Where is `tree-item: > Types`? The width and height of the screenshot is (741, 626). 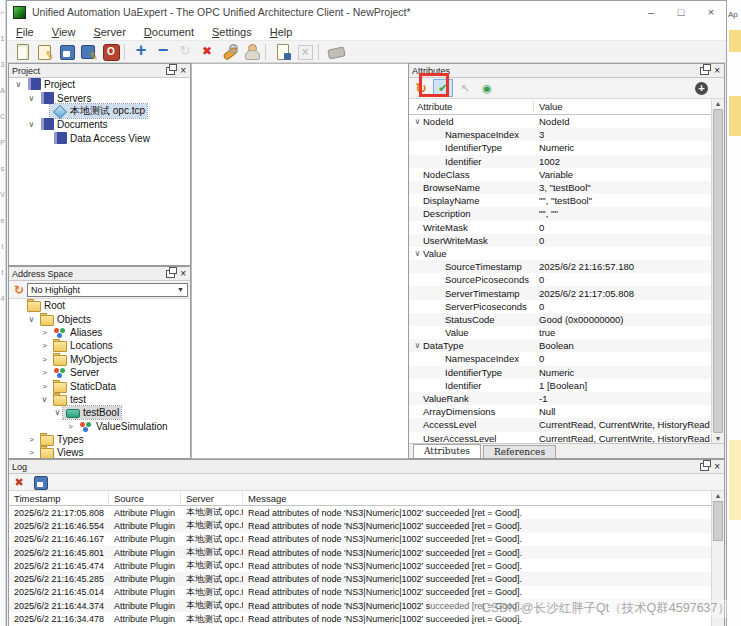 tree-item: > Types is located at coordinates (100, 440).